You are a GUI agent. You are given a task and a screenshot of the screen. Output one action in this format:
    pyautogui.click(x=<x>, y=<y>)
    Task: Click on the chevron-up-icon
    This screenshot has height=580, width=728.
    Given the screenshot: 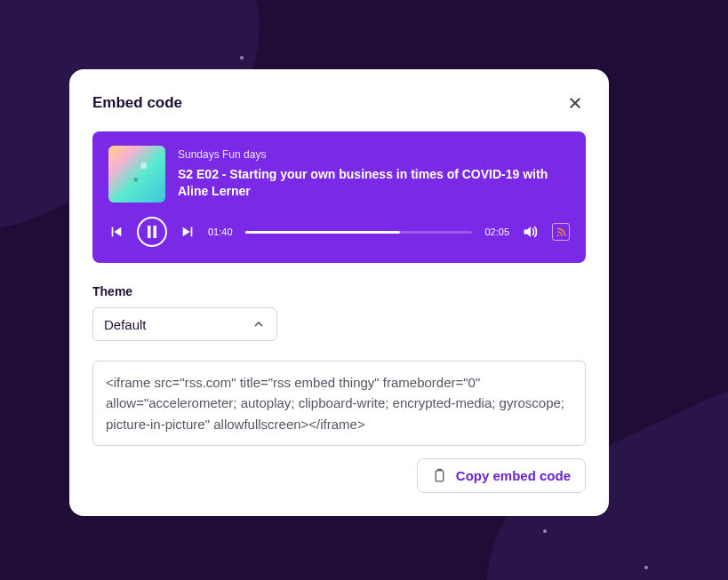 What is the action you would take?
    pyautogui.click(x=259, y=324)
    